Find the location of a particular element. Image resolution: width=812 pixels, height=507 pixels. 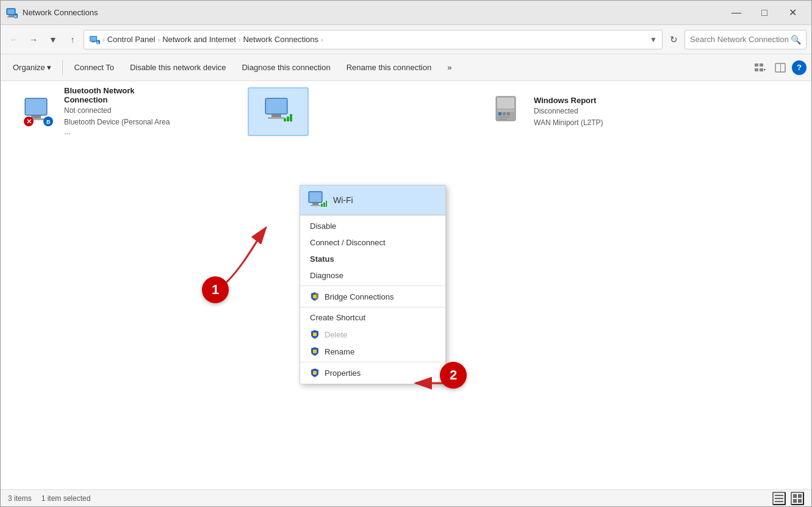

organize-button: Organize ▾ is located at coordinates (32, 68).